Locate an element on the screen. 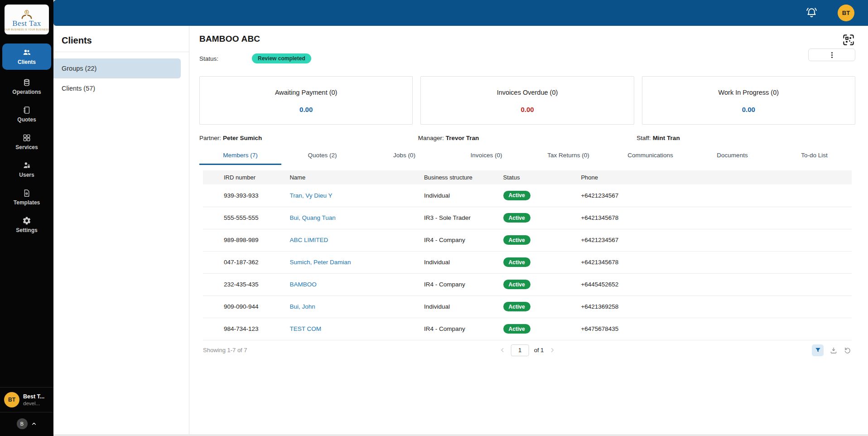 This screenshot has width=868, height=436. panel-item-groups: Groups (22) is located at coordinates (117, 68).